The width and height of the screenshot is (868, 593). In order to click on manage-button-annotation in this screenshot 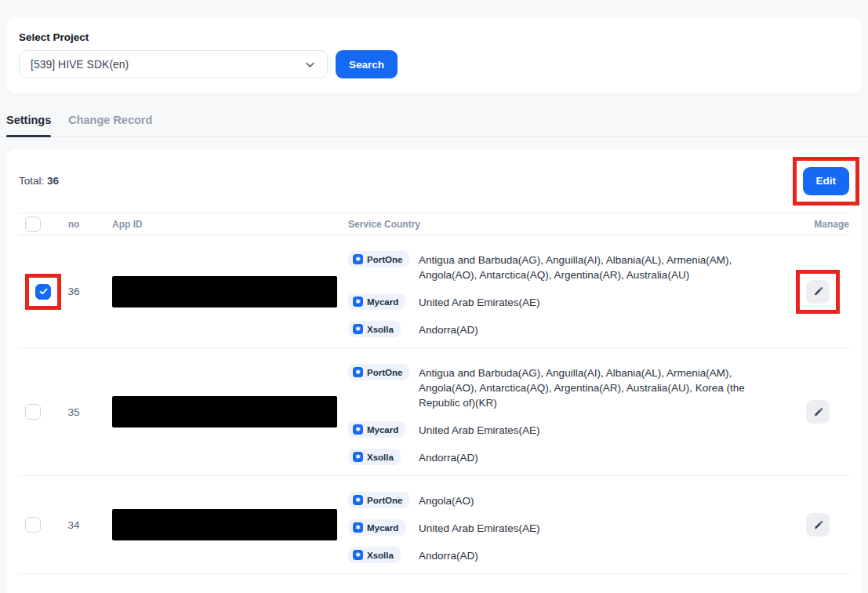, I will do `click(818, 292)`.